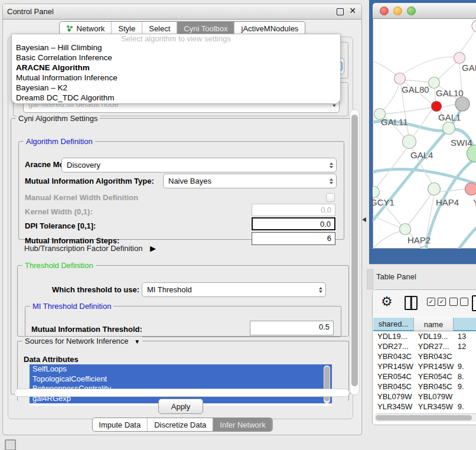 This screenshot has height=450, width=476. I want to click on gear-icon: ⚙, so click(387, 302).